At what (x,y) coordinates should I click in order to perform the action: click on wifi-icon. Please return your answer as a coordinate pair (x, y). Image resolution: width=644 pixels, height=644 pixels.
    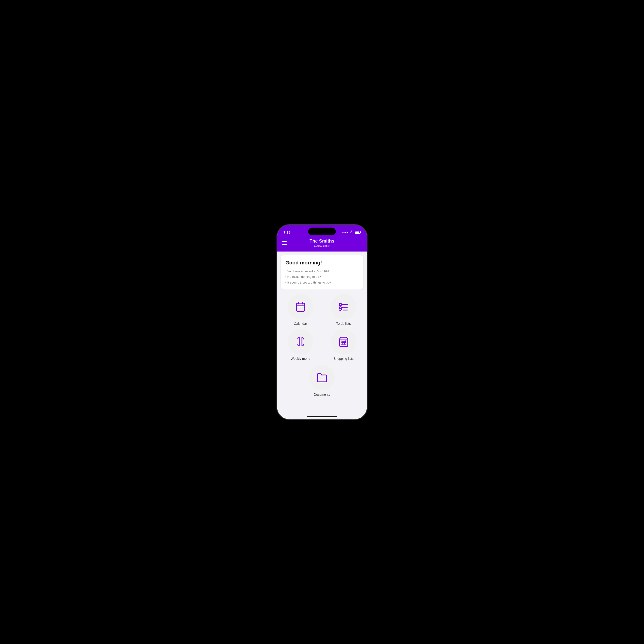
    Looking at the image, I should click on (351, 232).